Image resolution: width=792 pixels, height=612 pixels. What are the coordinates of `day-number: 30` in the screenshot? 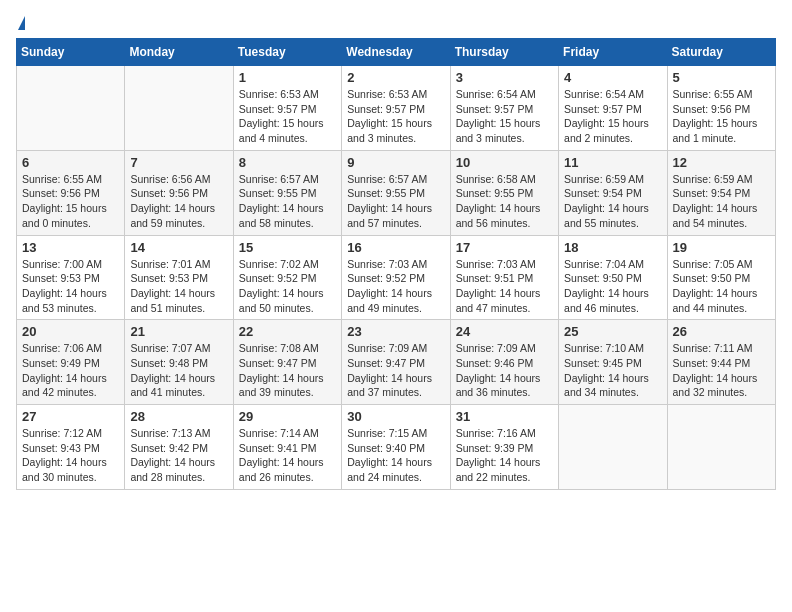 It's located at (396, 416).